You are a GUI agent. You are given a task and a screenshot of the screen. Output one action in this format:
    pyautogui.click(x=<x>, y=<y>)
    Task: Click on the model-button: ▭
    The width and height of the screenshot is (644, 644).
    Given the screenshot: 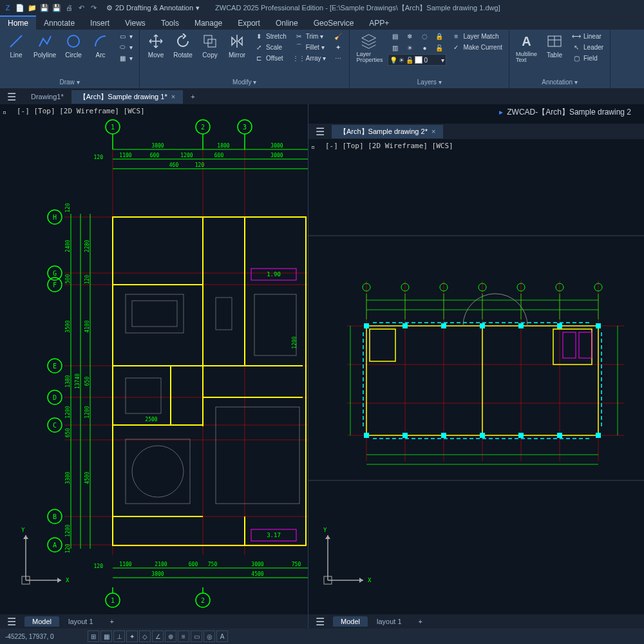 What is the action you would take?
    pyautogui.click(x=196, y=636)
    